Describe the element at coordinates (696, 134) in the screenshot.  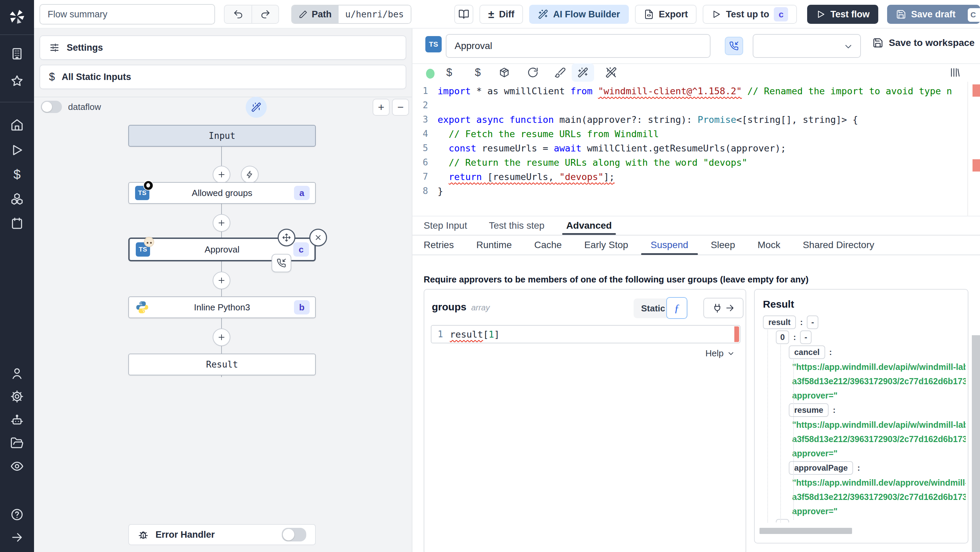
I see `code-line: 4 // Fetch the resume URLs from Windmill` at that location.